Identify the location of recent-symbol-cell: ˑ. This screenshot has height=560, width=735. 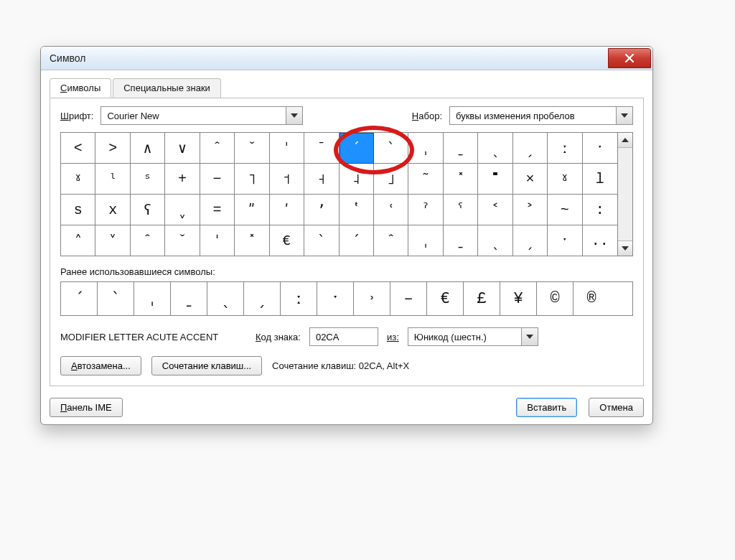
(336, 299).